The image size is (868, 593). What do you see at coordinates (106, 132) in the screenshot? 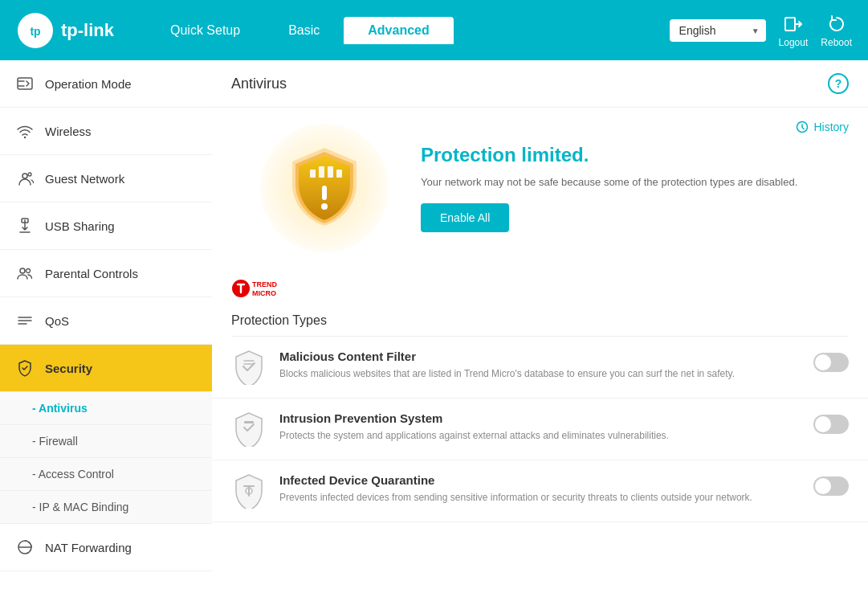
I see `sidebar-item-wireless: Wireless` at bounding box center [106, 132].